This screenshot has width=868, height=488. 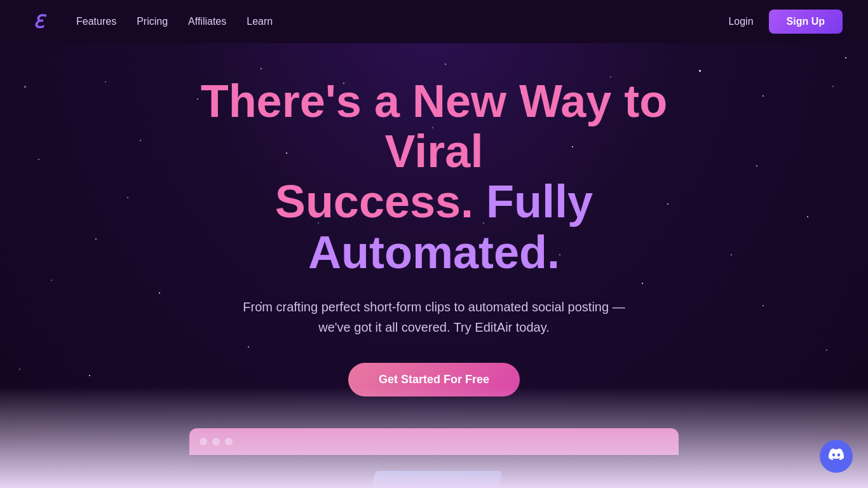 What do you see at coordinates (259, 22) in the screenshot?
I see `nav-learn: Learn` at bounding box center [259, 22].